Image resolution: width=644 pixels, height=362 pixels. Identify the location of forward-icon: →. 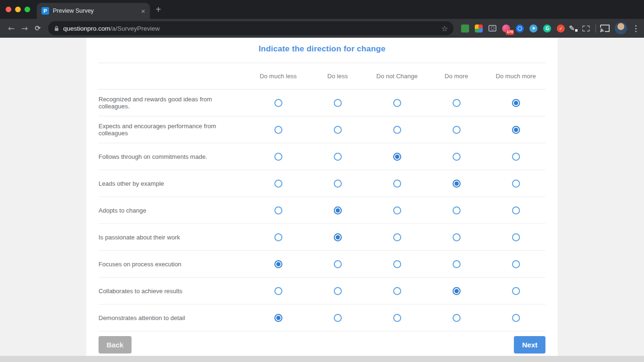
(25, 28).